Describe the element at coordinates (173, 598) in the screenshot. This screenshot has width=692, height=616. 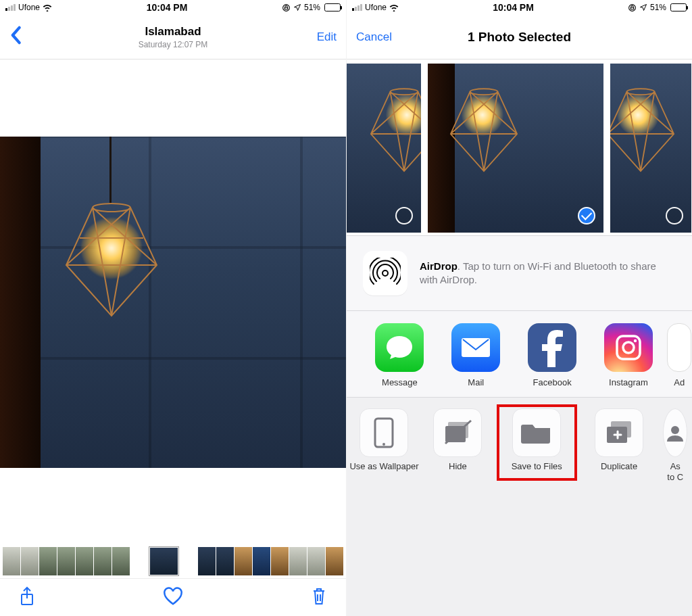
I see `favorite-button` at that location.